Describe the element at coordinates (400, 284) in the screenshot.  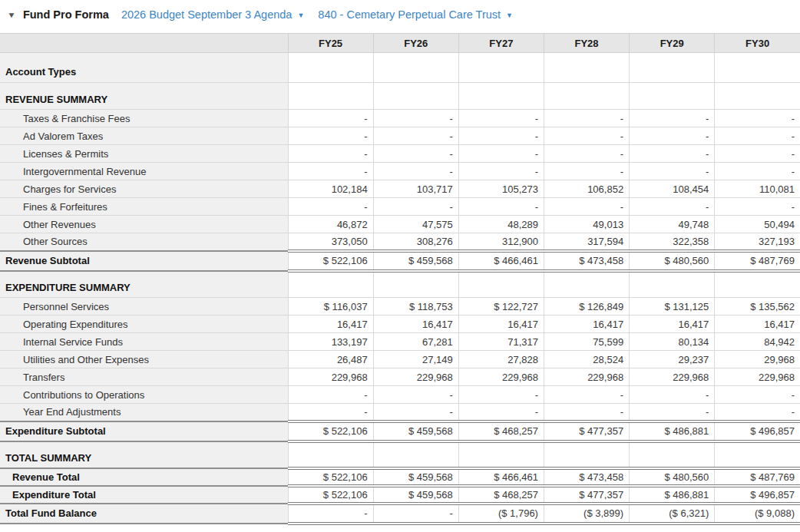
I see `table-row: EXPENDITURE SUMMARY` at that location.